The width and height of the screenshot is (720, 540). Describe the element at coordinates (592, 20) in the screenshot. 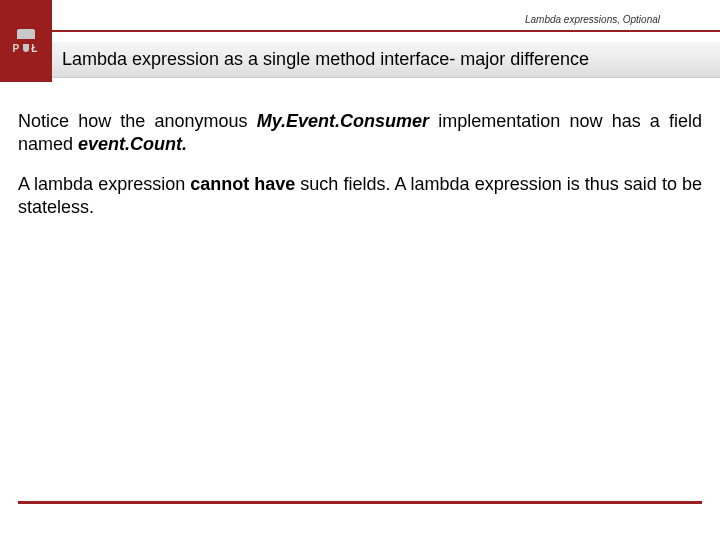

I see `breadcrumb: Lambda expressions, Optional` at that location.